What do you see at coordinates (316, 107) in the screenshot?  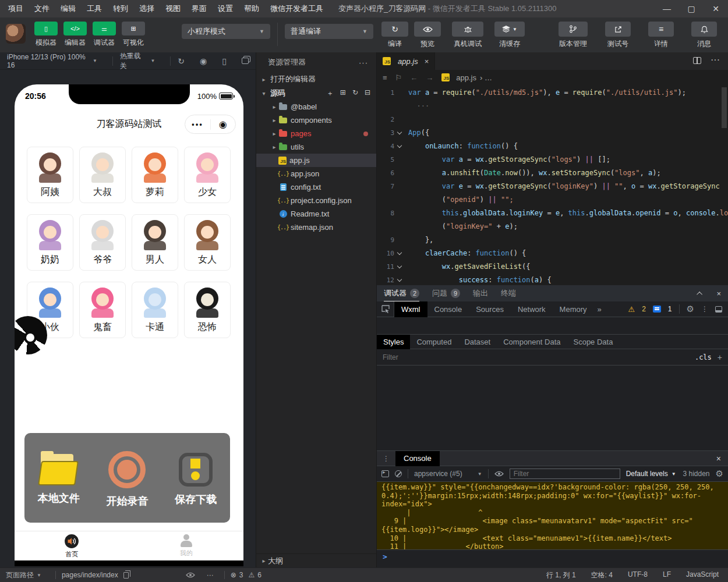 I see `file-item-@babel: ▸@babel` at bounding box center [316, 107].